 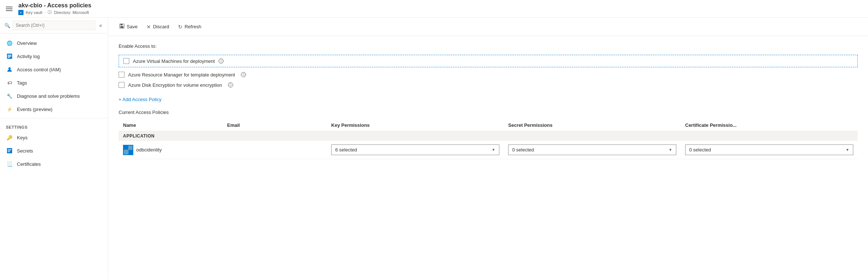 I want to click on row-secret-cell: 0 selected ▼, so click(x=592, y=150).